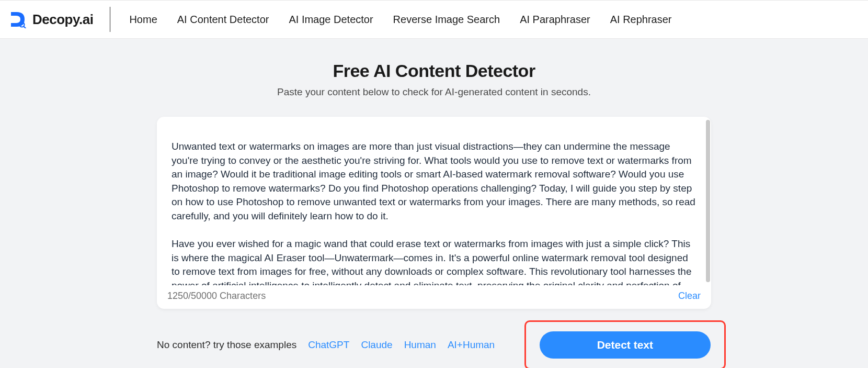 The height and width of the screenshot is (368, 868). What do you see at coordinates (625, 345) in the screenshot?
I see `detect-text-button: Detect text` at bounding box center [625, 345].